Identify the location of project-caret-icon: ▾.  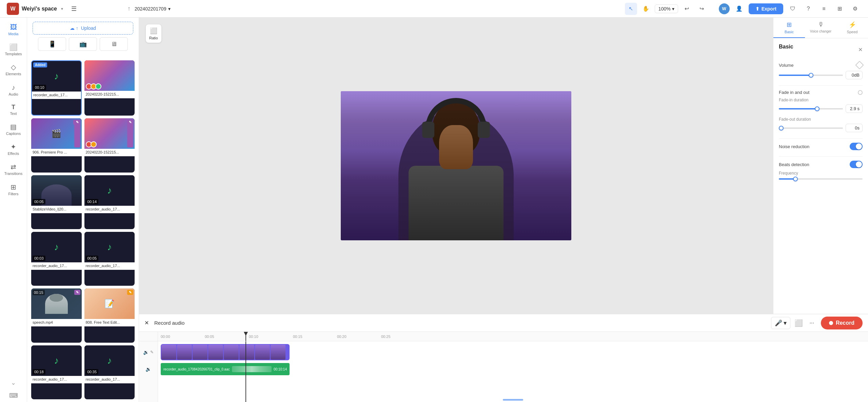
(170, 9).